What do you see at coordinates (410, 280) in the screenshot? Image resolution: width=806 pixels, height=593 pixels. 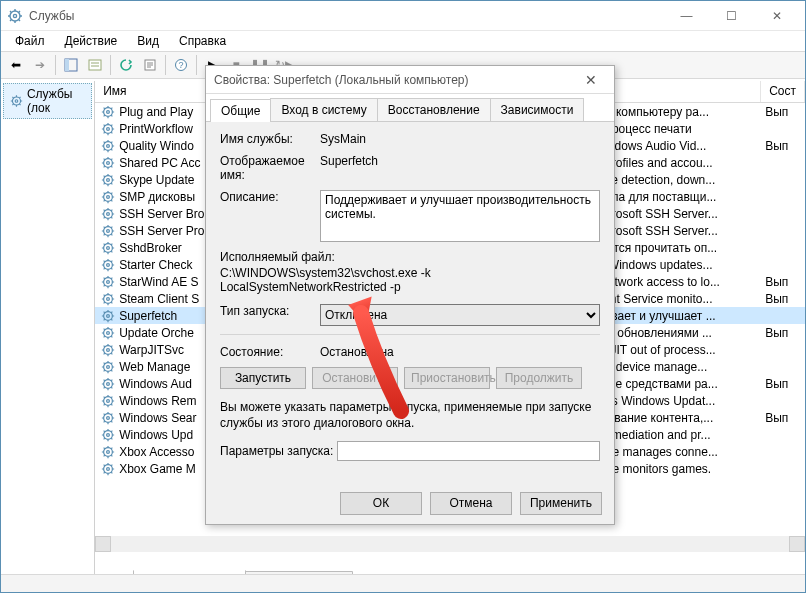 I see `exe-path: C:\WINDOWS\system32\svchost.exe -k Local…` at bounding box center [410, 280].